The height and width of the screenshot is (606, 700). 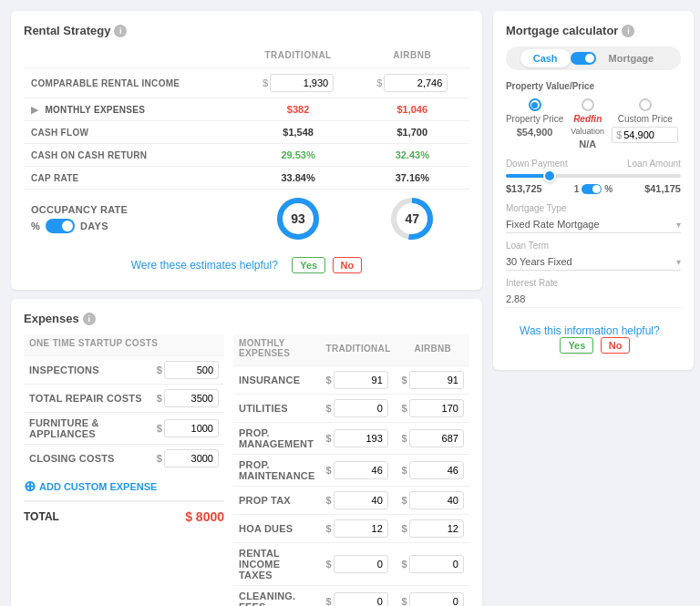 What do you see at coordinates (277, 596) in the screenshot?
I see `cleaning-label: CLEANING. FEES` at bounding box center [277, 596].